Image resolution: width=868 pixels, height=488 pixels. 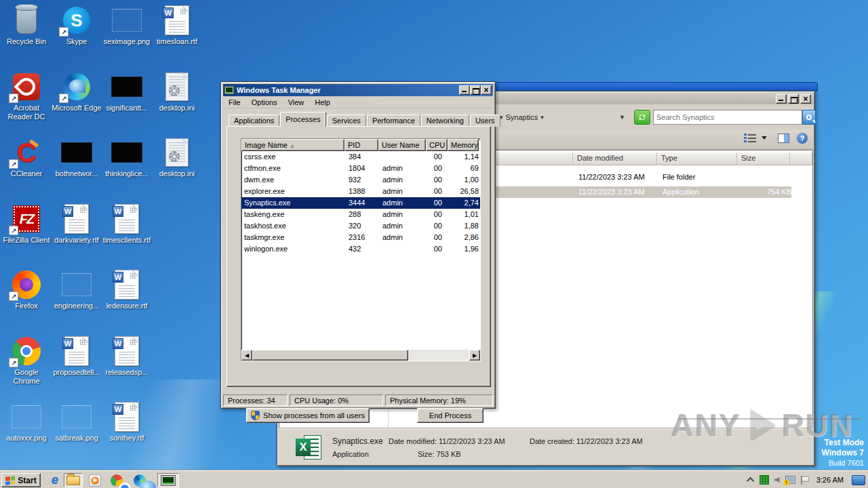 I want to click on desktop-icon-bothnetwor: bothnetwor..., so click(x=77, y=158).